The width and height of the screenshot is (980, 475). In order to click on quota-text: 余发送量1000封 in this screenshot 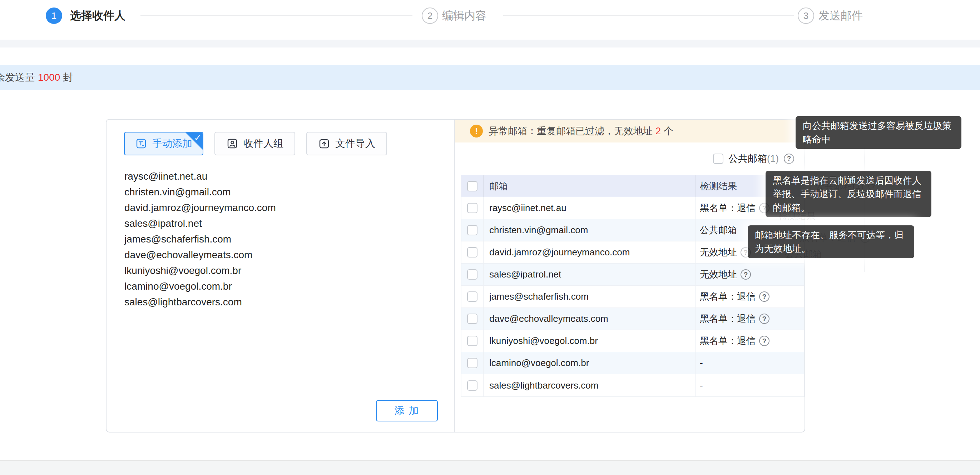, I will do `click(37, 78)`.